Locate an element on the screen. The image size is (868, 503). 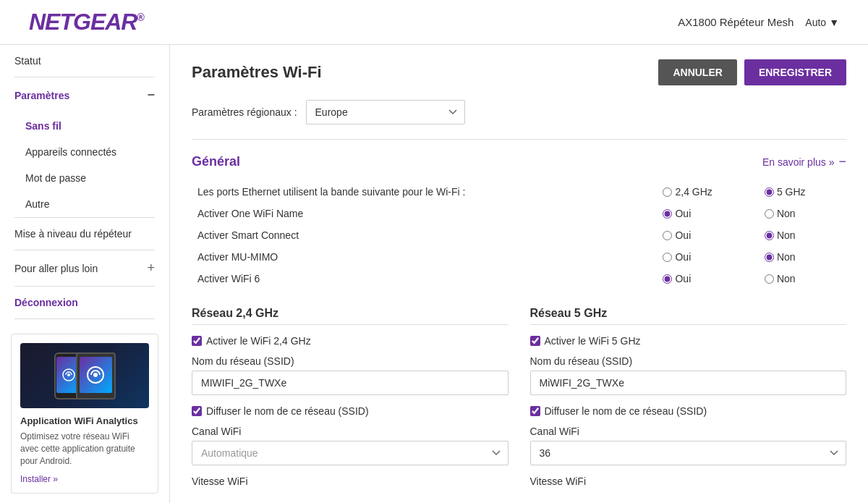
general-title: Général is located at coordinates (216, 162).